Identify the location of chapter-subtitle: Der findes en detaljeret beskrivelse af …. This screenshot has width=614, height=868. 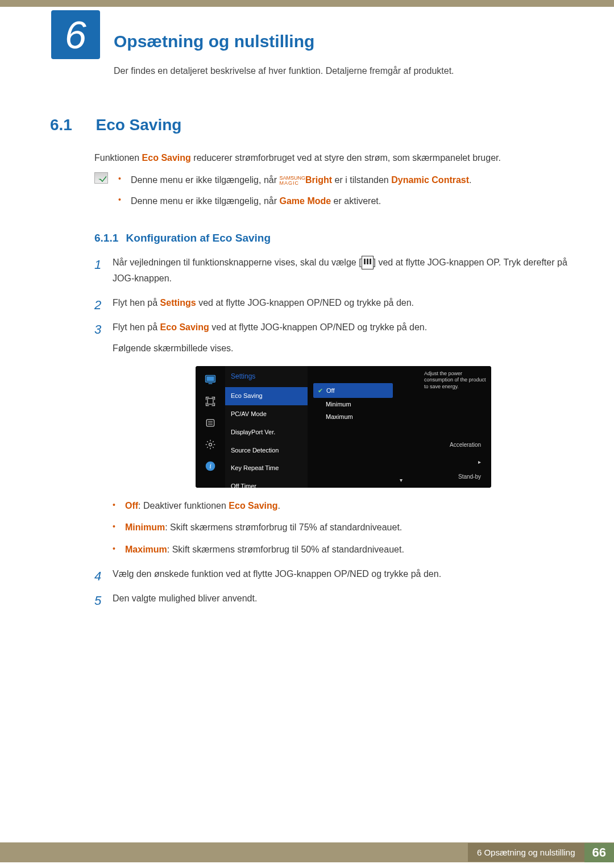
(364, 71).